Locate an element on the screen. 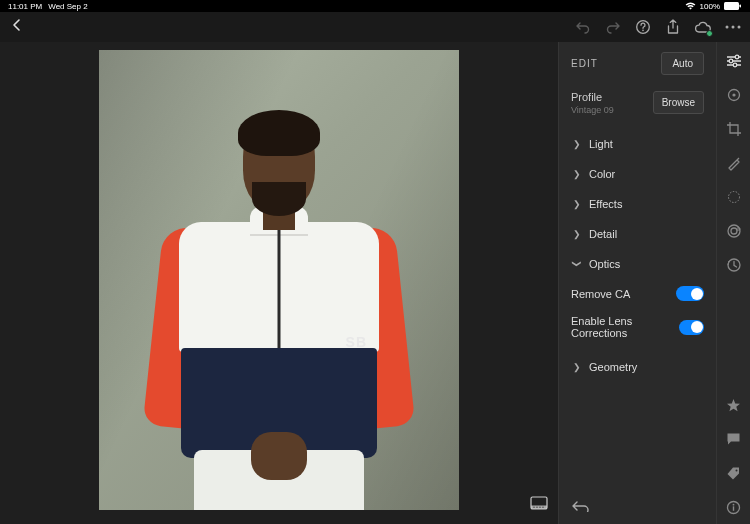 Image resolution: width=750 pixels, height=524 pixels. section-light-label: Light is located at coordinates (601, 144).